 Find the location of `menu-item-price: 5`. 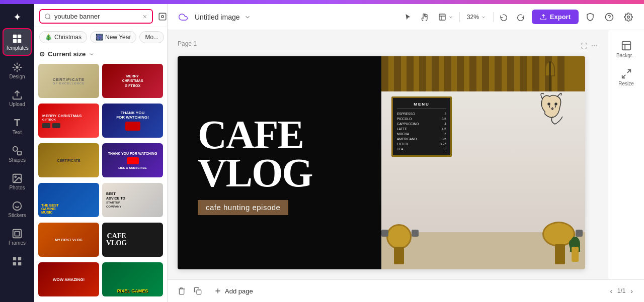

menu-item-price: 5 is located at coordinates (445, 134).